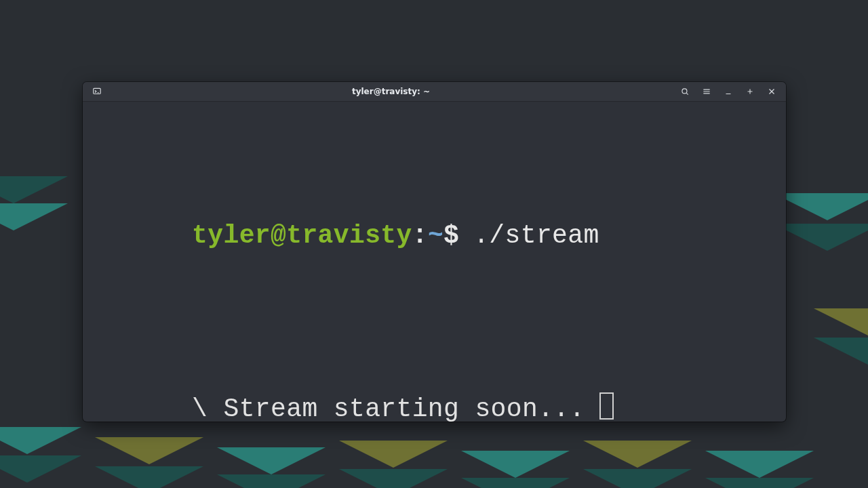 The height and width of the screenshot is (488, 868). Describe the element at coordinates (434, 92) in the screenshot. I see `window-titlebar: tyler@travisty: ~` at that location.